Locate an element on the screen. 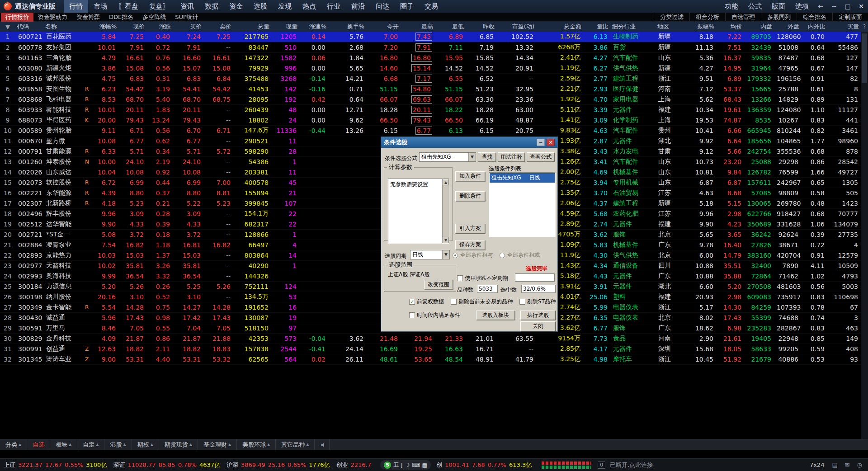 This screenshot has height=471, width=868. input-mode-icon: J is located at coordinates (402, 465).